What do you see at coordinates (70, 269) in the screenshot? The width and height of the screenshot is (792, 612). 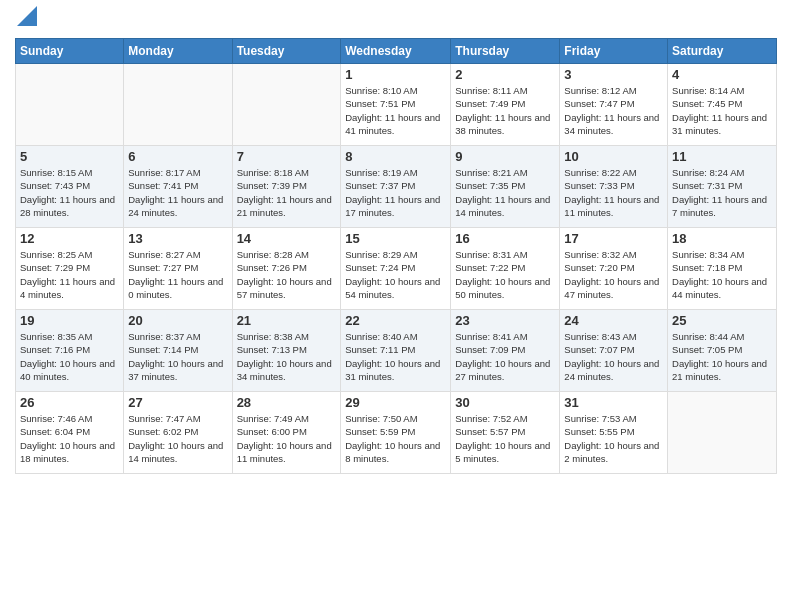 I see `calendar-cell: 12Sunrise: 8:25 AM Sunset: 7:29 PM Dayli…` at bounding box center [70, 269].